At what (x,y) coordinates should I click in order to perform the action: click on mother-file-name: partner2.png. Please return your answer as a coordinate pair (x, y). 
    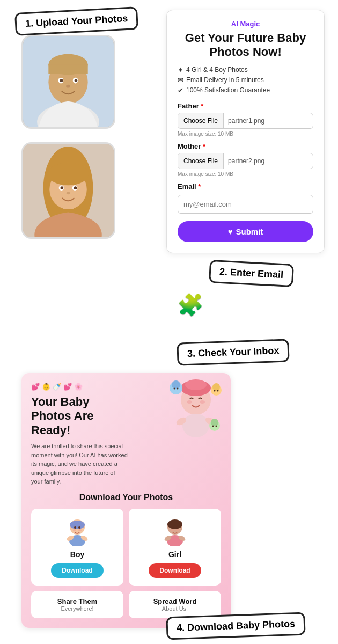
    Looking at the image, I should click on (268, 161).